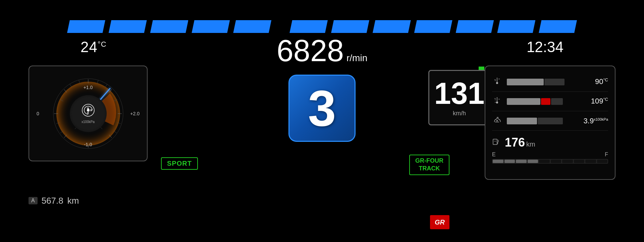 The image size is (644, 242). Describe the element at coordinates (89, 47) in the screenshot. I see `temperature-value: 24` at that location.